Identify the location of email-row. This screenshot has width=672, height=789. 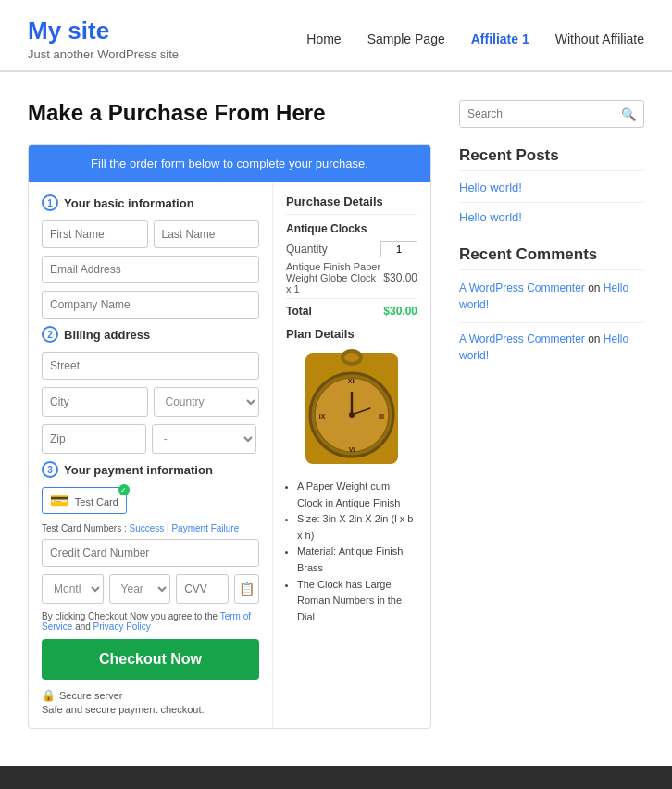
(150, 269).